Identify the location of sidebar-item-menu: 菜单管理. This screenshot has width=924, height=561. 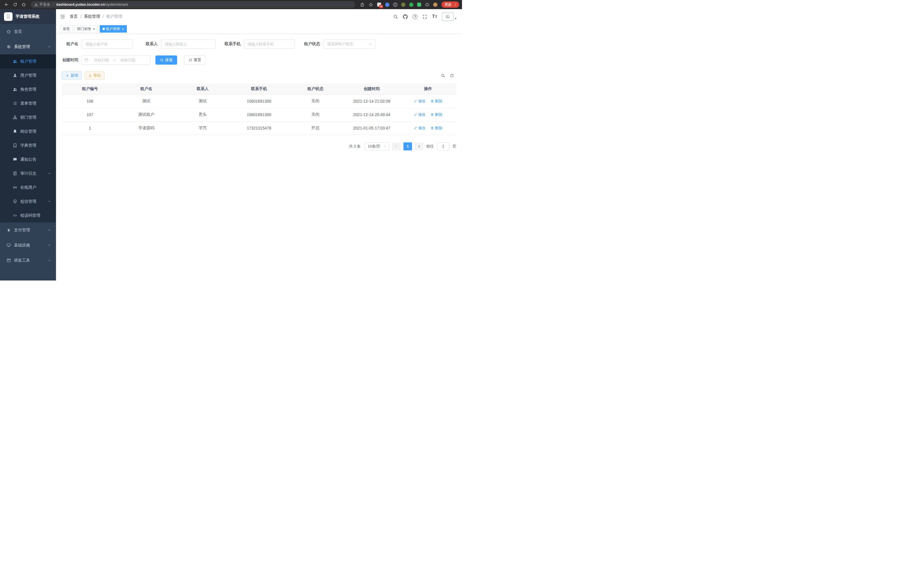
(28, 104).